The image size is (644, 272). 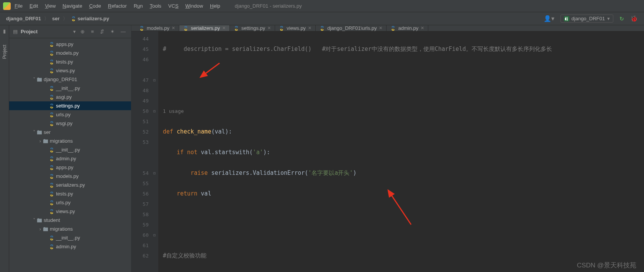 What do you see at coordinates (70, 97) in the screenshot?
I see `tree-file: asgi.py` at bounding box center [70, 97].